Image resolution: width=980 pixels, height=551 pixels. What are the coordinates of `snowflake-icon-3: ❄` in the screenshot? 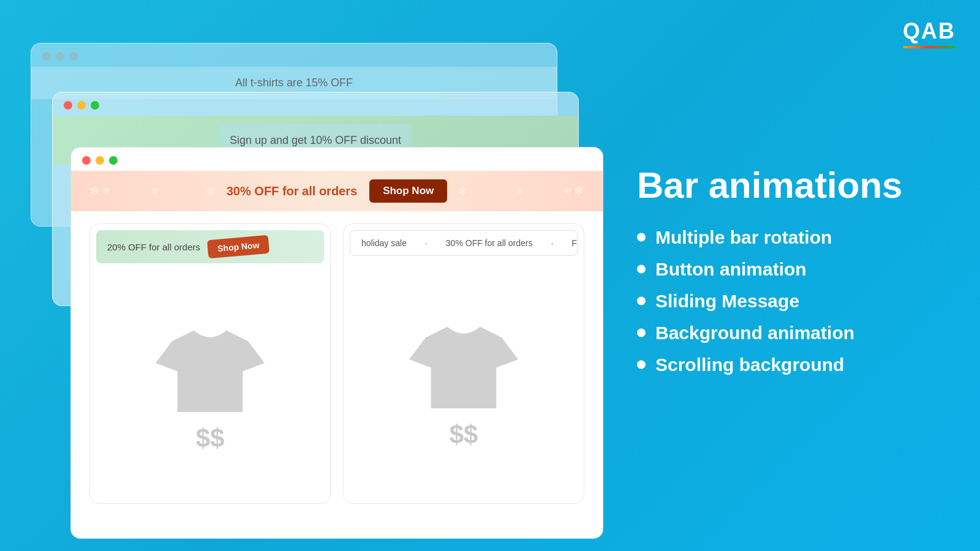 It's located at (211, 191).